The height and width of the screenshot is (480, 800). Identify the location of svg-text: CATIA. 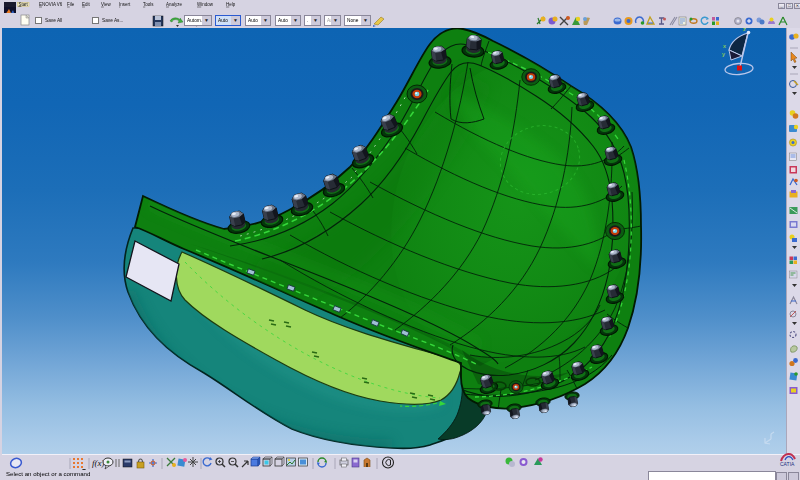
(788, 464).